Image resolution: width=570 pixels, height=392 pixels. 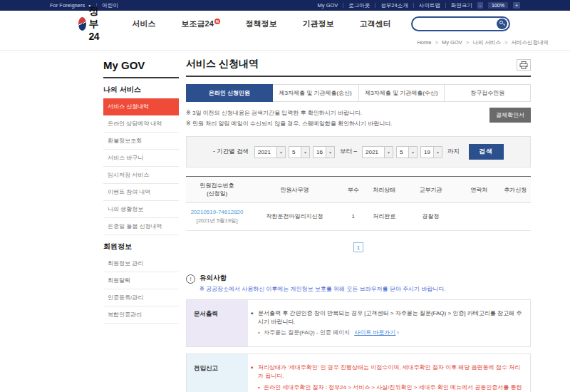 What do you see at coordinates (510, 115) in the screenshot?
I see `payment-confirmation-button: 결제확인서` at bounding box center [510, 115].